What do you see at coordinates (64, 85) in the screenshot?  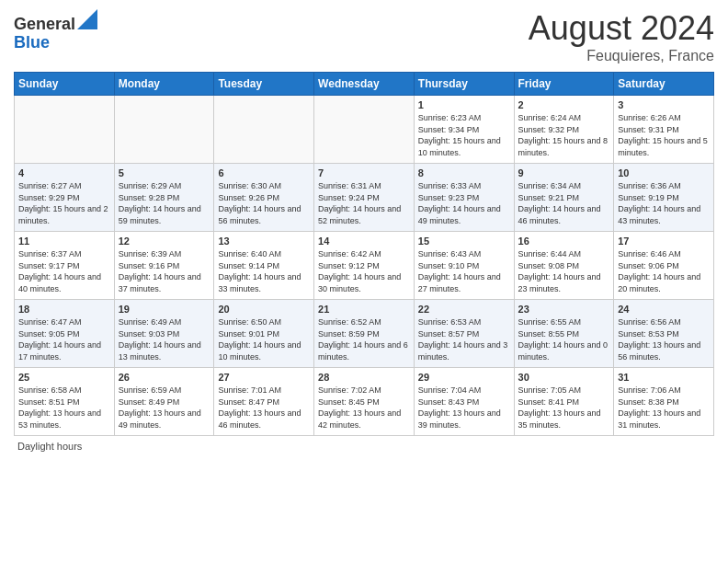 I see `col-sunday: Sunday` at bounding box center [64, 85].